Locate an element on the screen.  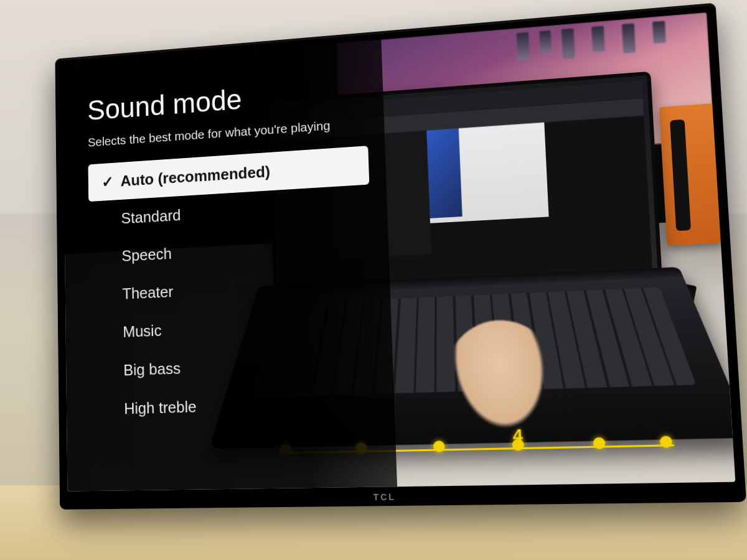
option-label: Theater is located at coordinates (148, 292).